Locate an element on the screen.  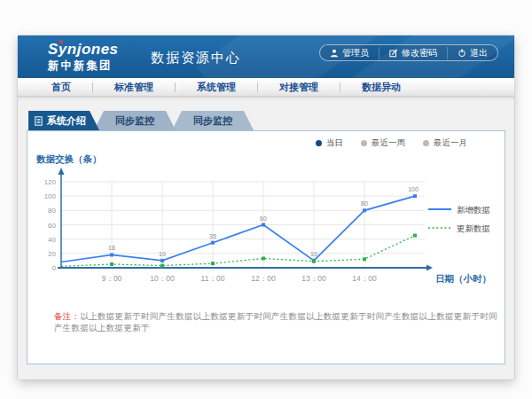
tab-system-intro: 系统介绍 is located at coordinates (64, 121).